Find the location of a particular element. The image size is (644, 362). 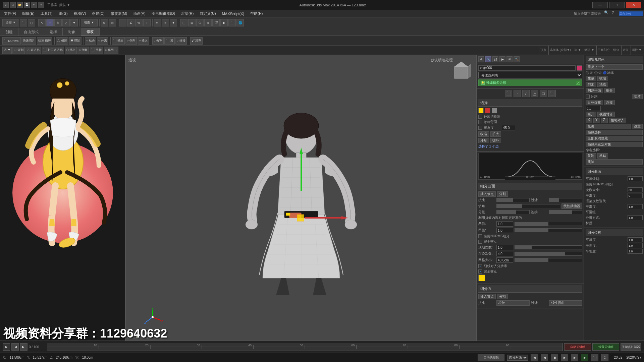

tab-modify: 修改 is located at coordinates (91, 32).